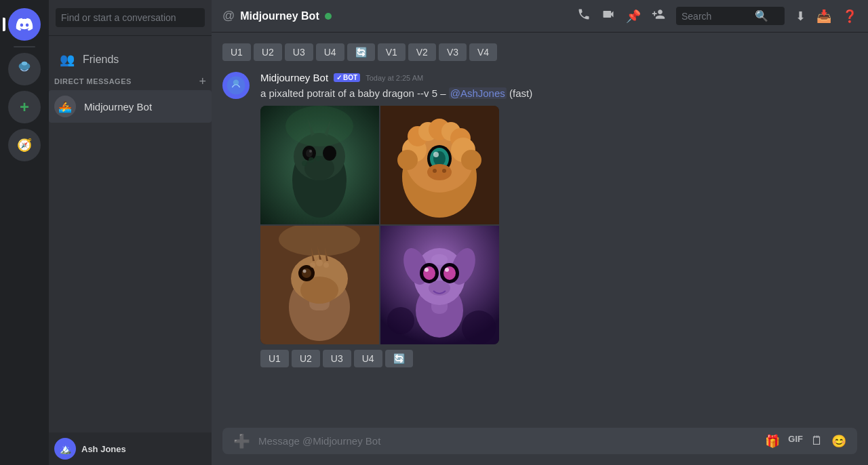  What do you see at coordinates (608, 16) in the screenshot?
I see `video-button` at bounding box center [608, 16].